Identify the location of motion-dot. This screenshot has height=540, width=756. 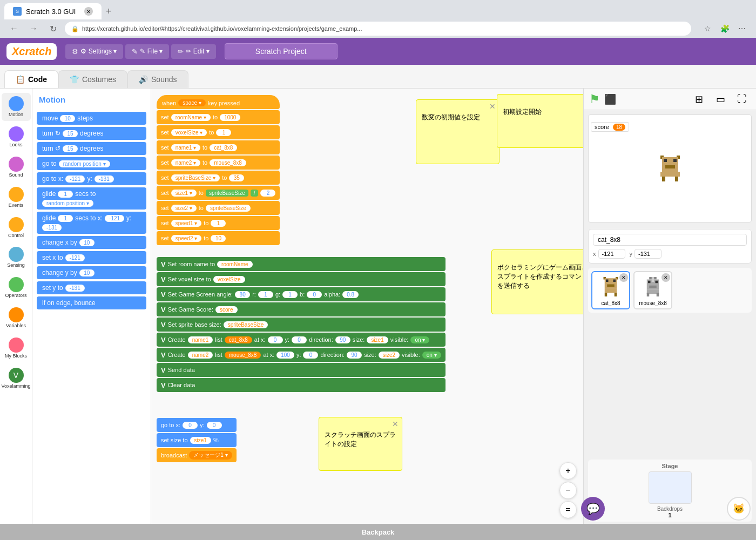
(16, 104).